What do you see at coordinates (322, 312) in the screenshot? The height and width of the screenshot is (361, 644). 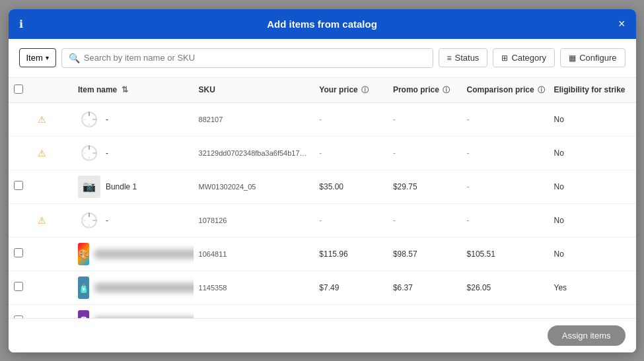 I see `table-row: 🖱️BLURRED PRODUCT NAME MEDIUM1015728$15.…` at bounding box center [322, 312].